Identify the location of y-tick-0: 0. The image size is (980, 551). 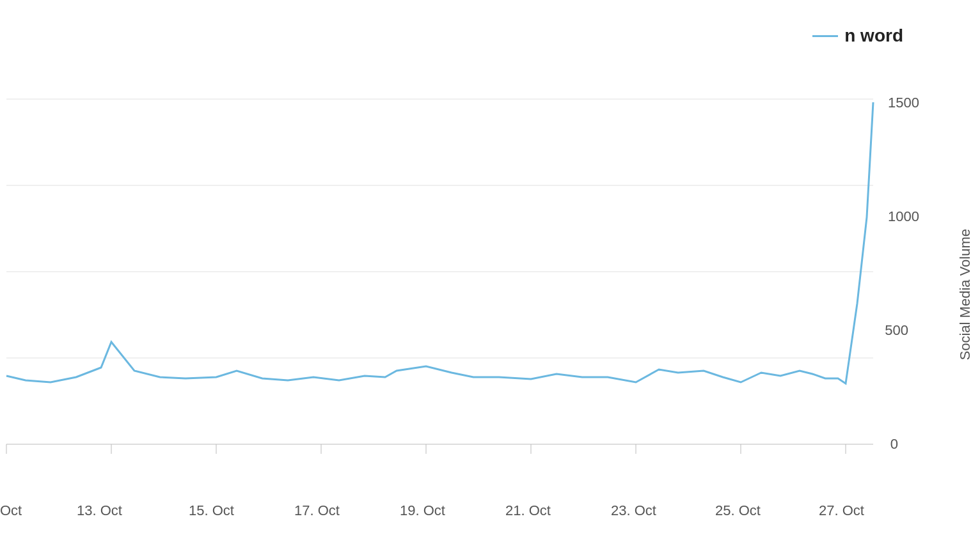
(894, 444).